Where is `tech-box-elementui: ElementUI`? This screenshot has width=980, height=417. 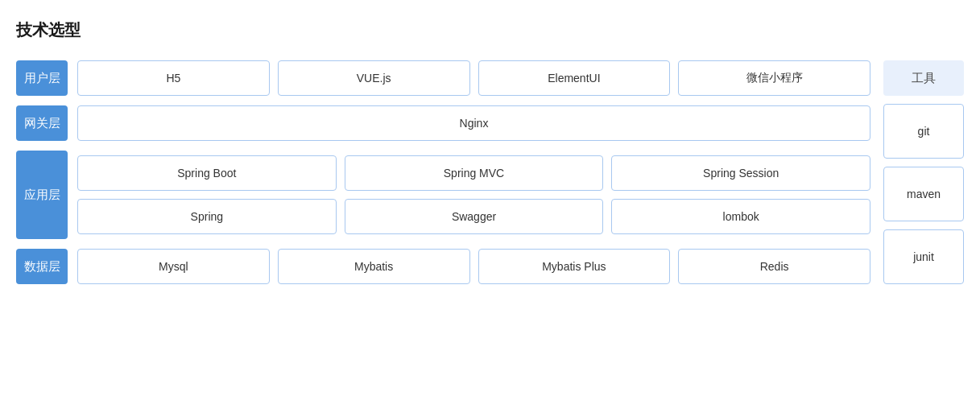
tech-box-elementui: ElementUI is located at coordinates (575, 78).